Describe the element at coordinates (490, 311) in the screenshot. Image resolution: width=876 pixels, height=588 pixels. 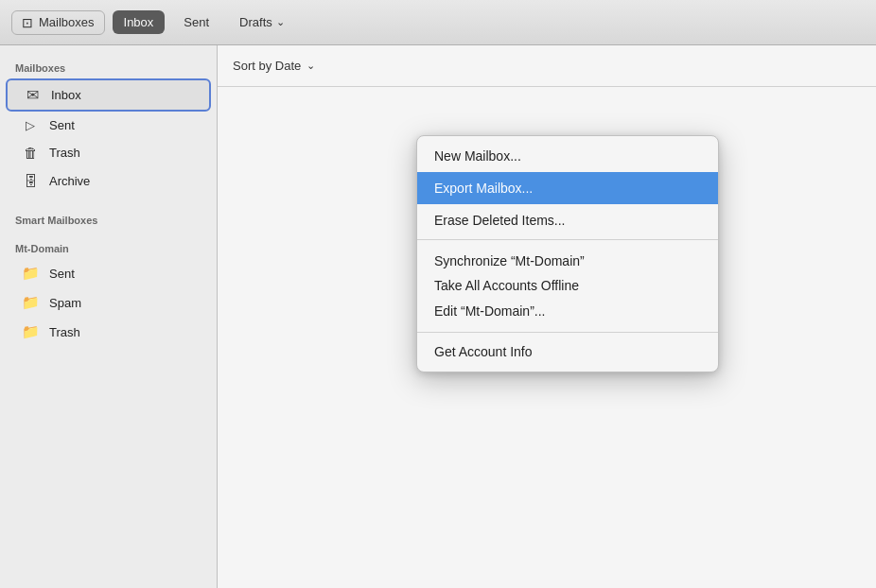
I see `edit-mtdomain-label: Edit “Mt-Domain”...` at that location.